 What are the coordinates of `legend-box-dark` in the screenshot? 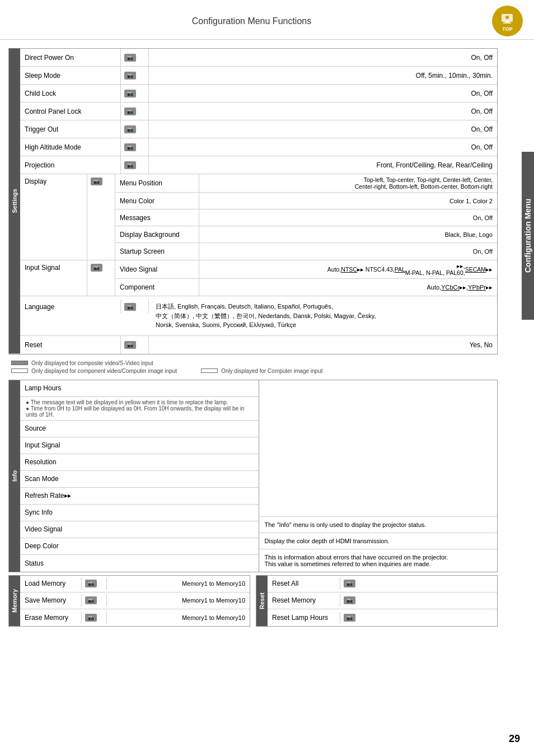 It's located at (20, 363).